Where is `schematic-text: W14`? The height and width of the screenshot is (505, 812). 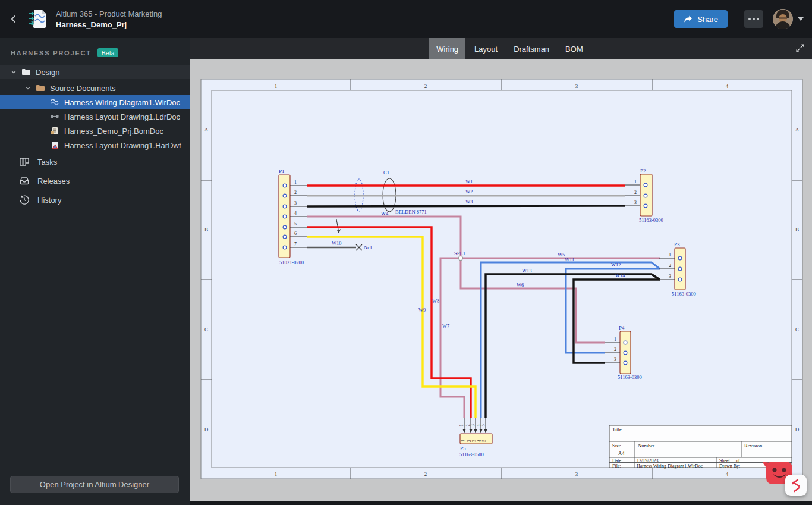 schematic-text: W14 is located at coordinates (621, 275).